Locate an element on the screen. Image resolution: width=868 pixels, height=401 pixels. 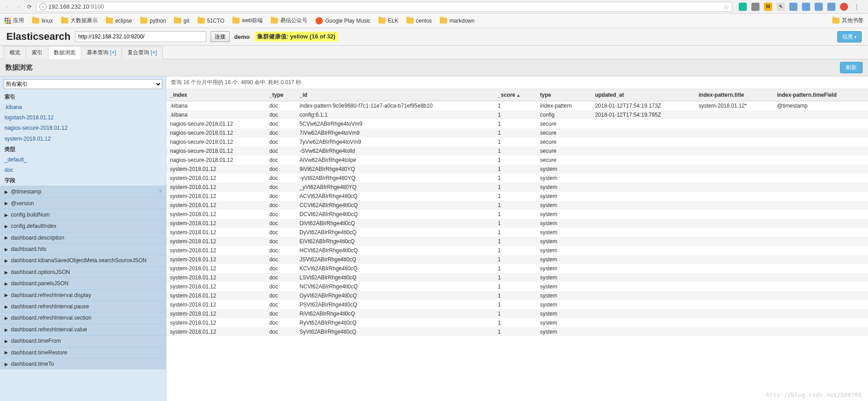
sidebar-index-item: logstash-2018.01.12 is located at coordinates (83, 118).